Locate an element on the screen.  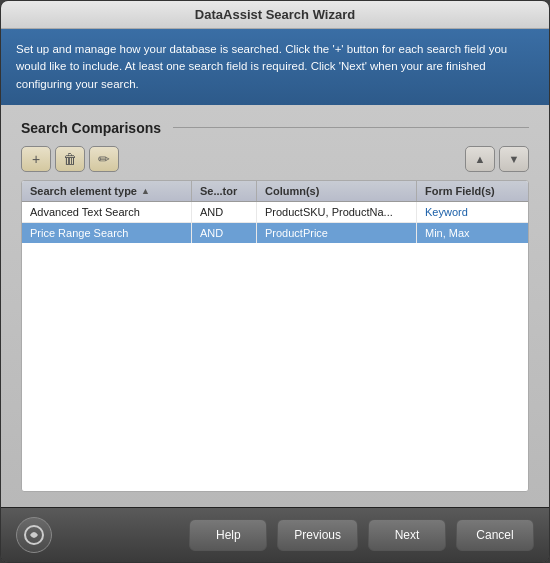
add-icon: + is located at coordinates (36, 159).